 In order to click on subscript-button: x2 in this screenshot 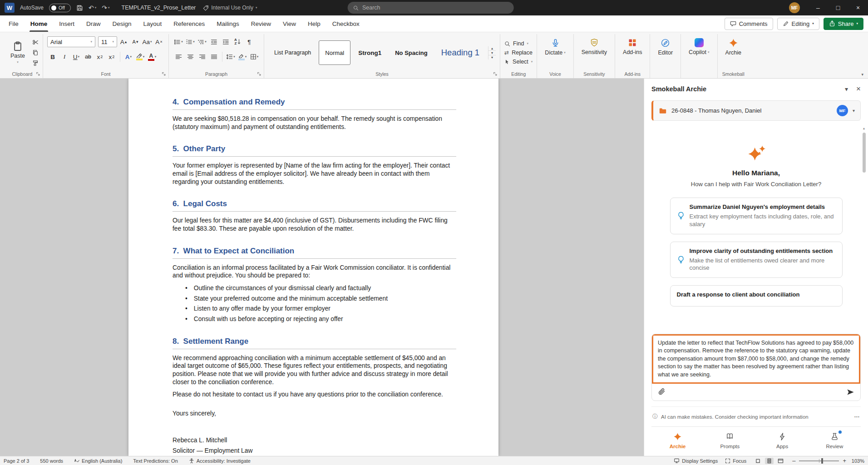, I will do `click(100, 57)`.